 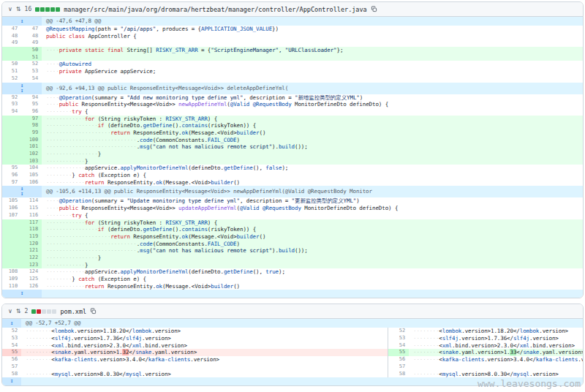 What do you see at coordinates (31, 98) in the screenshot?
I see `new-line-number: 94` at bounding box center [31, 98].